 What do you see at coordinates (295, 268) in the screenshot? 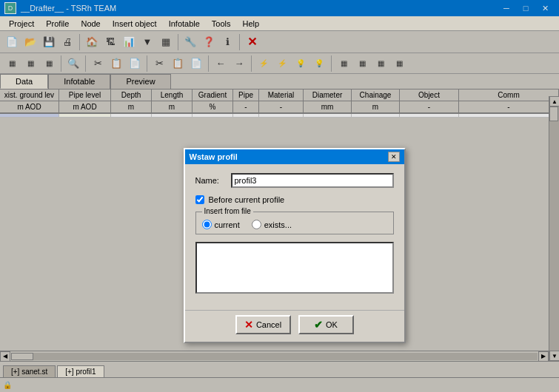
I see `modal-textarea` at bounding box center [295, 268].